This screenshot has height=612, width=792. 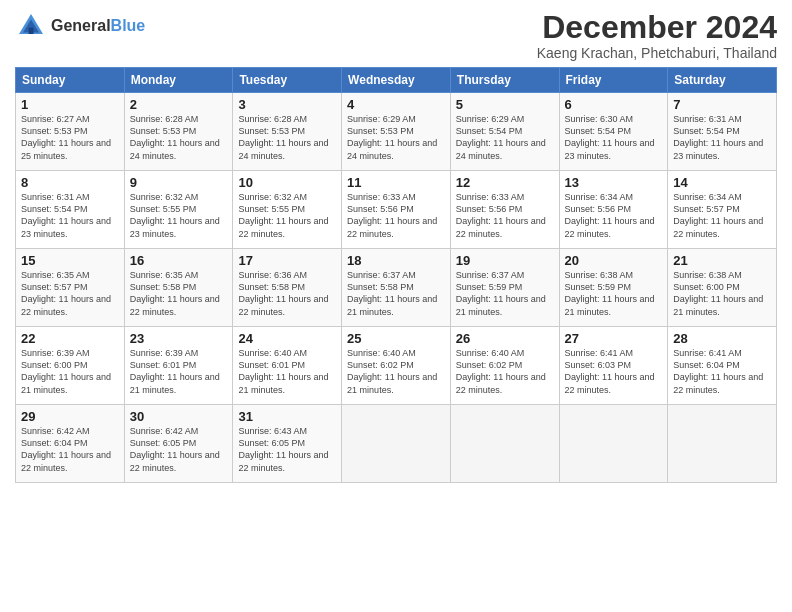 I want to click on day-number: 19, so click(x=505, y=260).